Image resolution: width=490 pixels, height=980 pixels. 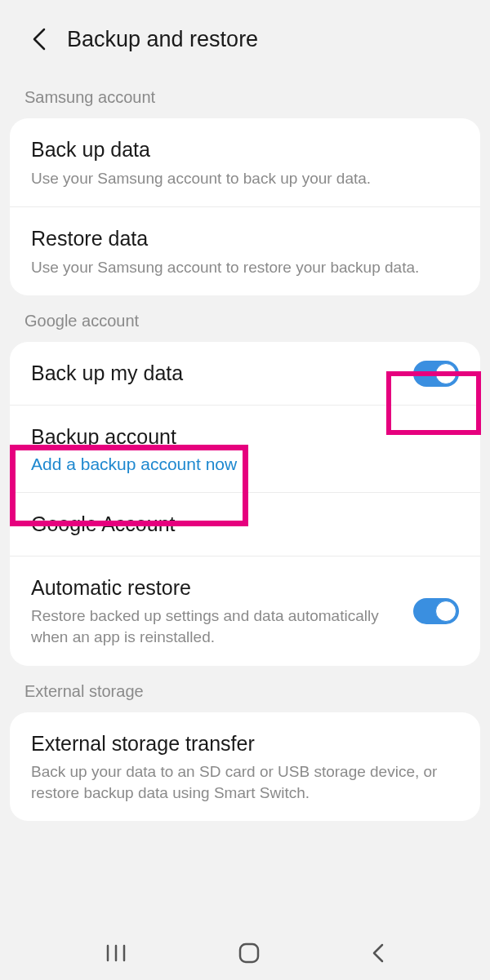 What do you see at coordinates (245, 268) in the screenshot?
I see `item-subtitle: Use your Samsung account to restore your…` at bounding box center [245, 268].